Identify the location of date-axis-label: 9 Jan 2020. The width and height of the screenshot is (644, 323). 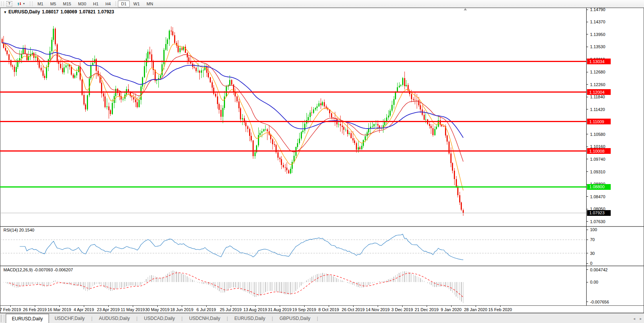
(451, 310).